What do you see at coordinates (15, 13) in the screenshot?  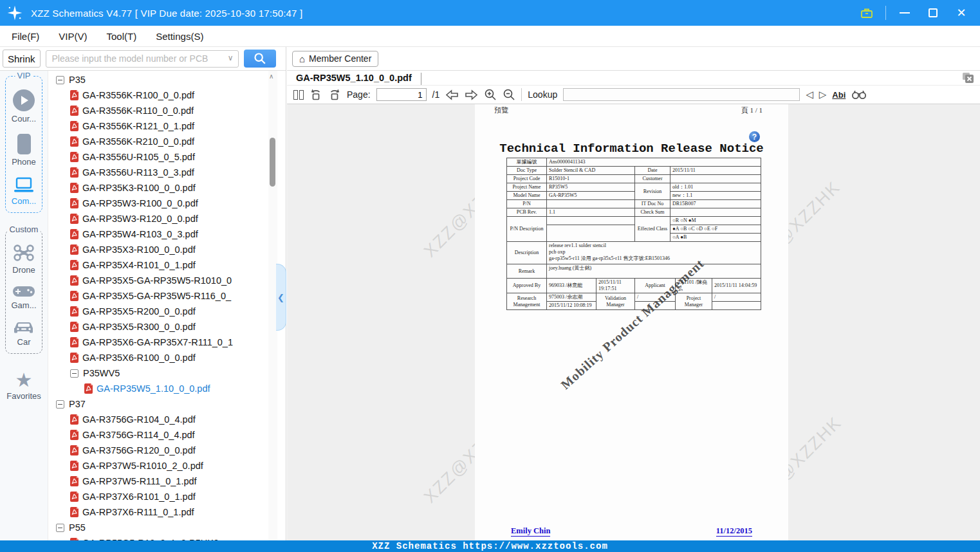 I see `app-logo-icon` at bounding box center [15, 13].